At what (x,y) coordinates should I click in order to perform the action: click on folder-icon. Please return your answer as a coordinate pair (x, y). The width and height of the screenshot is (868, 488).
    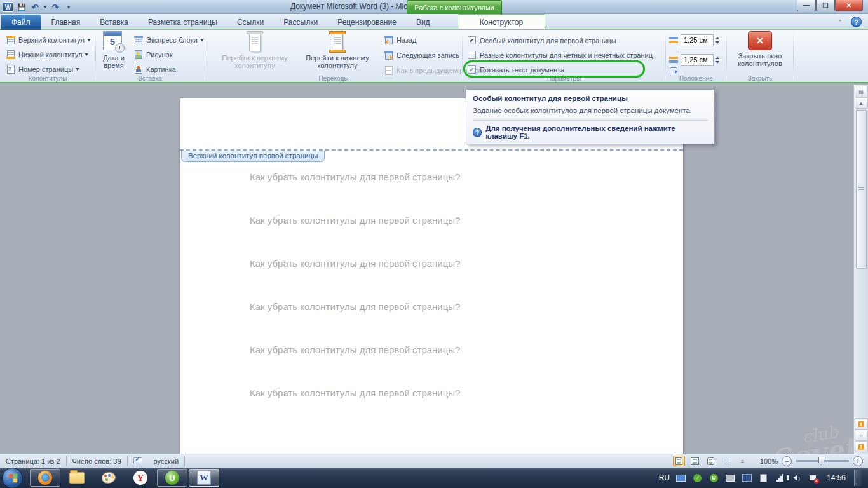
    Looking at the image, I should click on (77, 478).